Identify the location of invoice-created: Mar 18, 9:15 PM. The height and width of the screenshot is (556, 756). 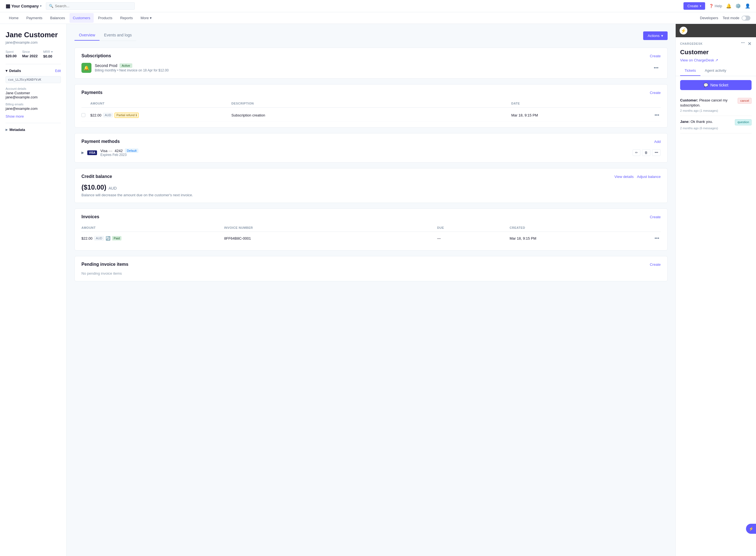
(580, 238).